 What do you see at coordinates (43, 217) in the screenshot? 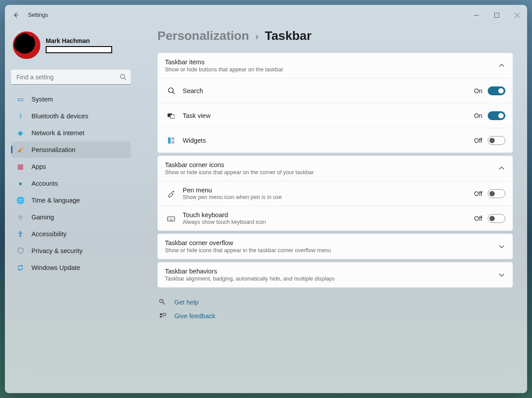
I see `nav-label: Gaming` at bounding box center [43, 217].